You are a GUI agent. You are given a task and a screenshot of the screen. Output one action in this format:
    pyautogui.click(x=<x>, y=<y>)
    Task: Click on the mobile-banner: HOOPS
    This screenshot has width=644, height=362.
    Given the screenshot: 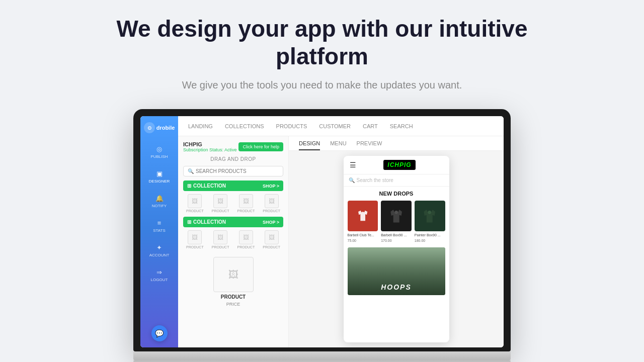 What is the action you would take?
    pyautogui.click(x=396, y=272)
    